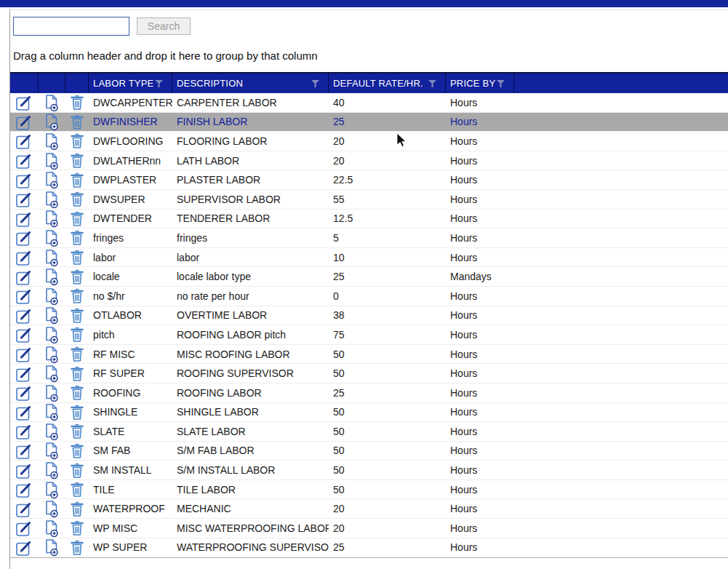  What do you see at coordinates (369, 528) in the screenshot?
I see `table-row: WP MISC MISC WATERPROOFING LABOR 20 Hour…` at bounding box center [369, 528].